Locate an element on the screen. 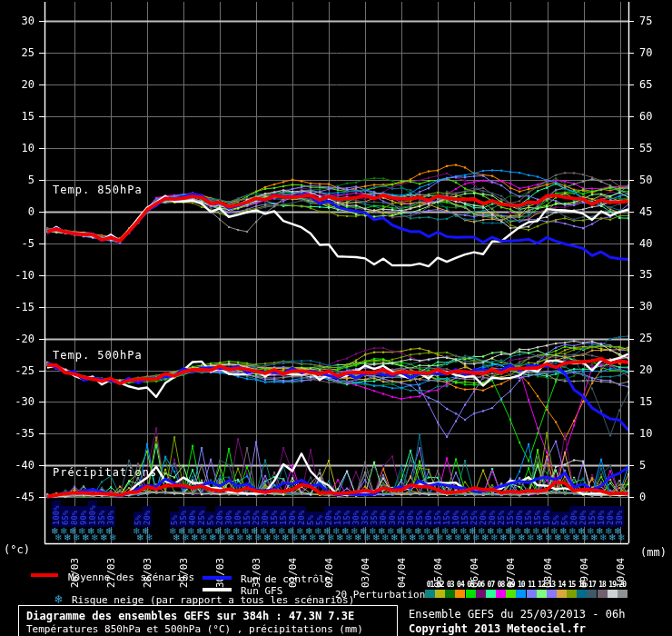 This screenshot has height=636, width=672. gfs-line-swatch is located at coordinates (217, 590).